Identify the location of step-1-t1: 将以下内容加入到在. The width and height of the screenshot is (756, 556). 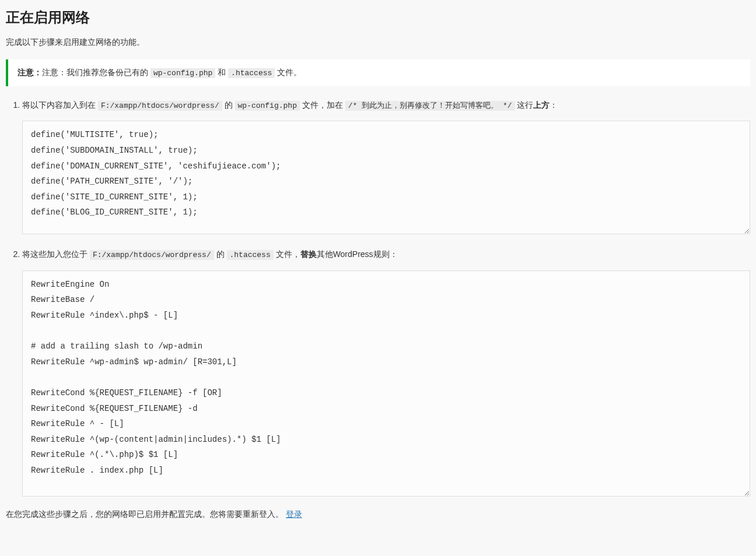
(60, 105).